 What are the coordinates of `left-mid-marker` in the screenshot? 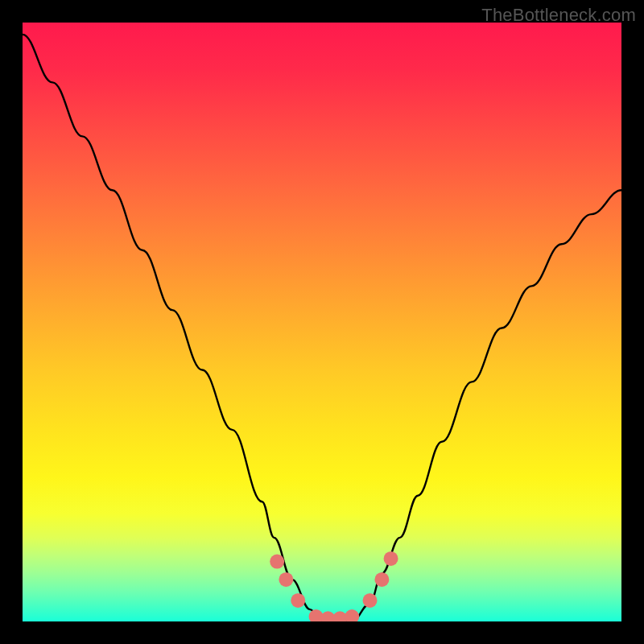 It's located at (286, 580).